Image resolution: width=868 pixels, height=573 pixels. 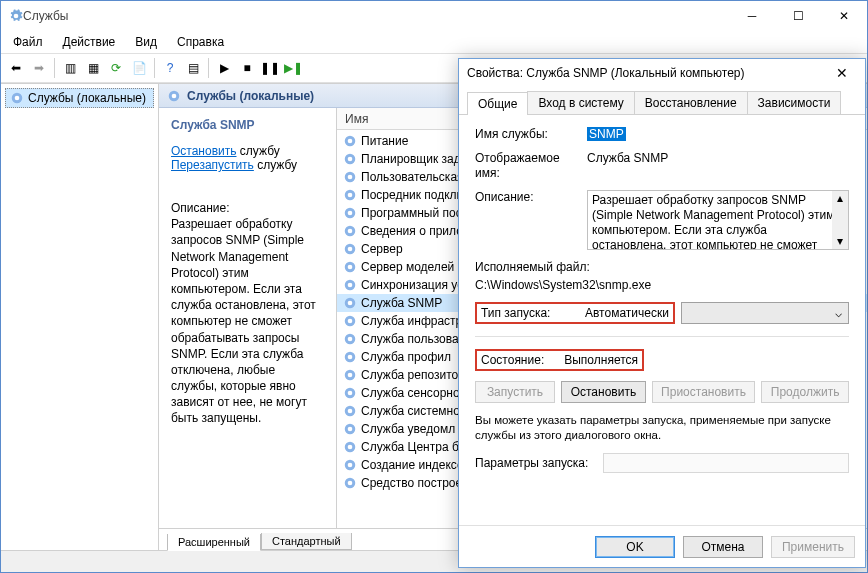 I want to click on cancel-button: Отмена, so click(x=723, y=547).